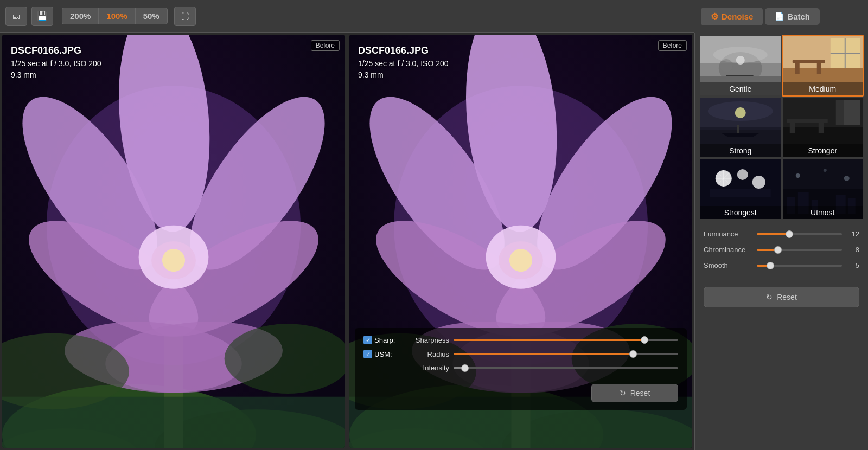  I want to click on preset-utmost: Utmost, so click(823, 189).